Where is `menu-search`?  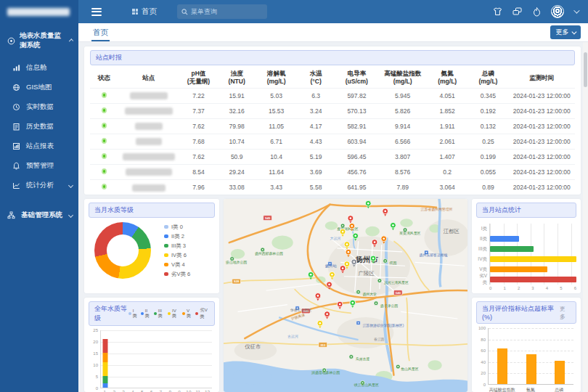
menu-search is located at coordinates (222, 12).